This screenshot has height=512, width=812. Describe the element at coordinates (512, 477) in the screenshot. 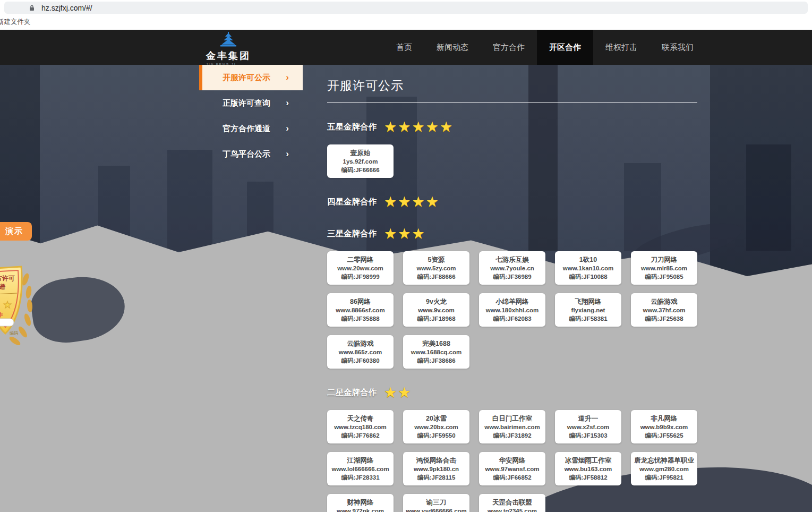

I see `partner-code: 编码:JF66852` at that location.